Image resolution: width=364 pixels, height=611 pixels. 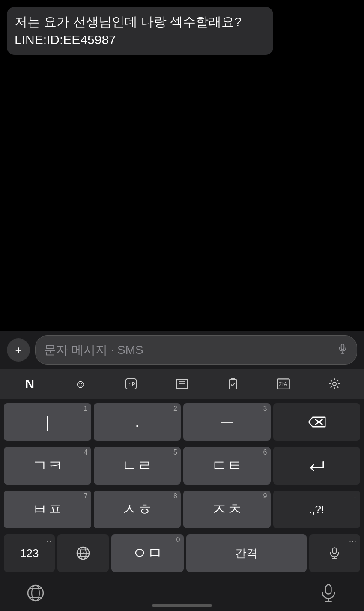 What do you see at coordinates (48, 509) in the screenshot?
I see `key-bp: 7 ㅂㅍ` at bounding box center [48, 509].